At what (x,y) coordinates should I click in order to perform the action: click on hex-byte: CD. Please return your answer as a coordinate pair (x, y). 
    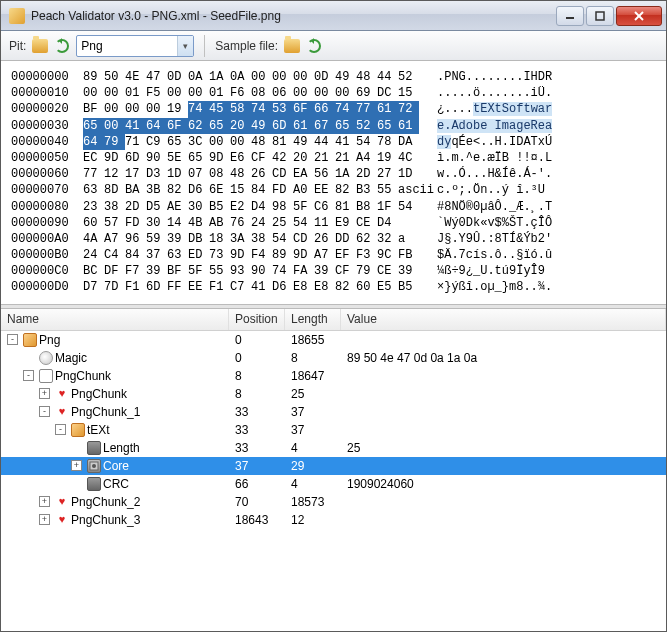
    Looking at the image, I should click on (304, 239).